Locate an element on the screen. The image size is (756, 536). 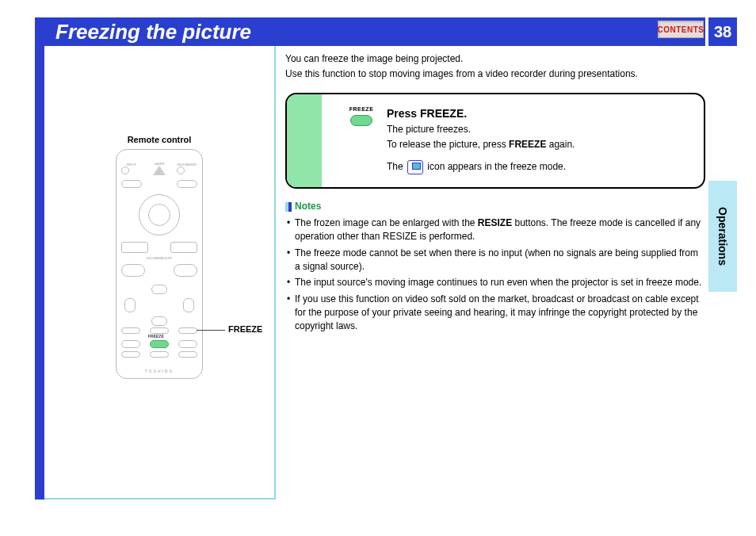
left-column: Remote control INPUT LASER ON/STANDBY is located at coordinates (159, 257).